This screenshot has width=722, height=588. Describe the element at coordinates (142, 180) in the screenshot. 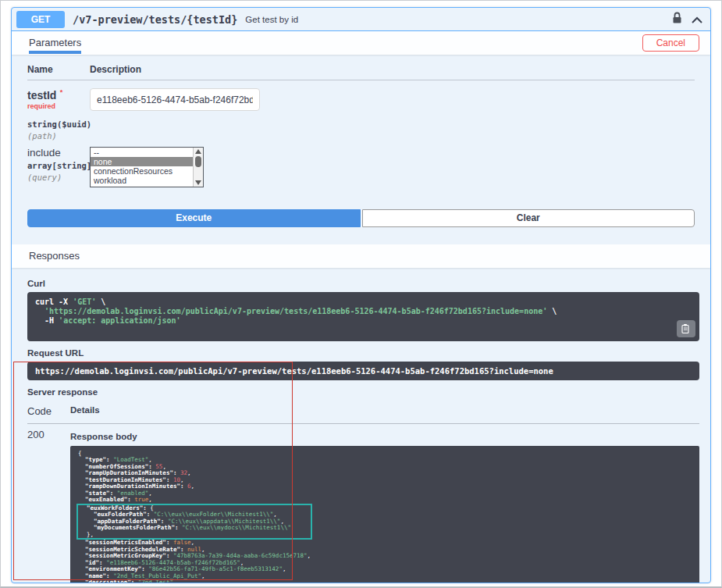

I see `include-option-workload: workload` at that location.